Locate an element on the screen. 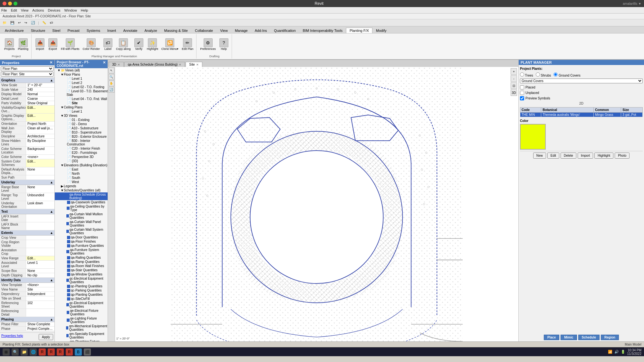 The width and height of the screenshot is (644, 362). taskbar-revit4: R is located at coordinates (69, 352).